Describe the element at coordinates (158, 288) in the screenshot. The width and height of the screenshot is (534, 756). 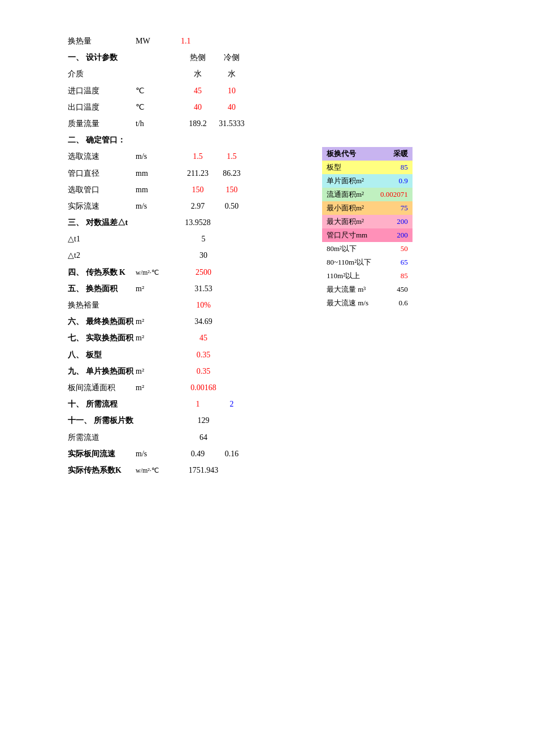
I see `unit-sec5: m²` at that location.